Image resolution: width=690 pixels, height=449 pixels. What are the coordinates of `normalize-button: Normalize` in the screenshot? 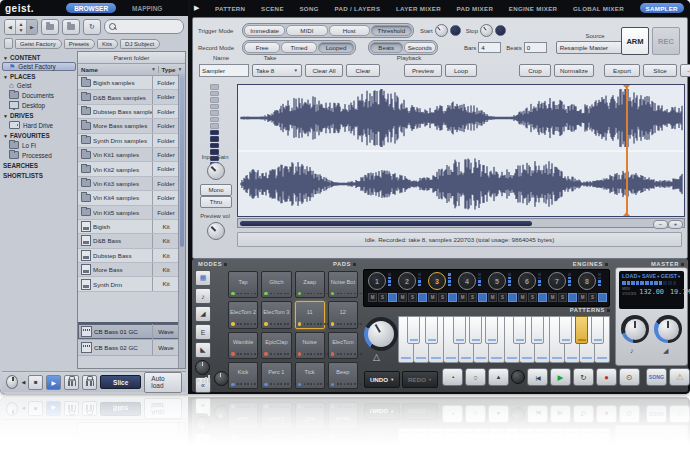 It's located at (574, 70).